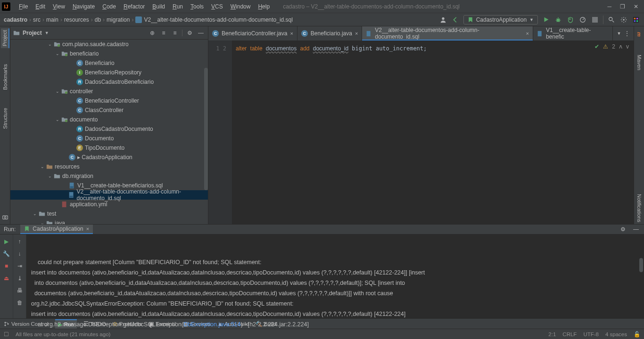  What do you see at coordinates (79, 20) in the screenshot?
I see `crumb: resources` at bounding box center [79, 20].